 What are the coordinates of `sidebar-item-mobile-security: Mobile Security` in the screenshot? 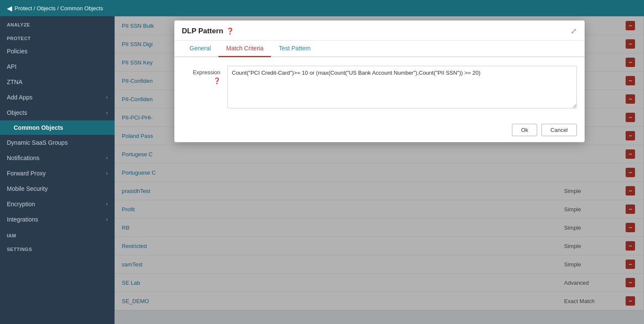 It's located at (57, 189).